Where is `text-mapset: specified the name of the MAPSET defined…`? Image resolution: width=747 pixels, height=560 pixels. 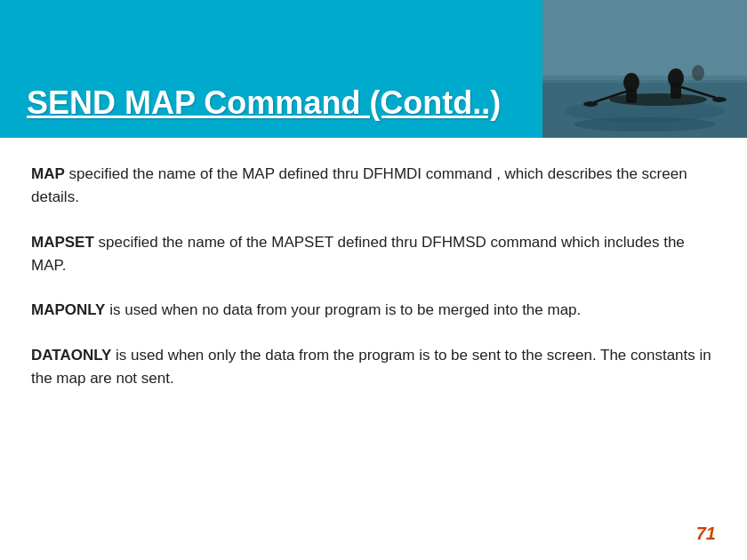 text-mapset: specified the name of the MAPSET defined… is located at coordinates (357, 254).